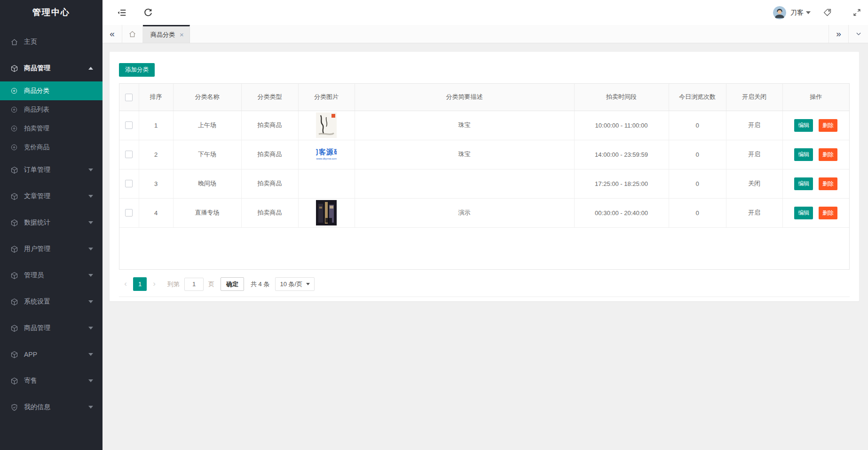  I want to click on select-all-checkbox, so click(129, 97).